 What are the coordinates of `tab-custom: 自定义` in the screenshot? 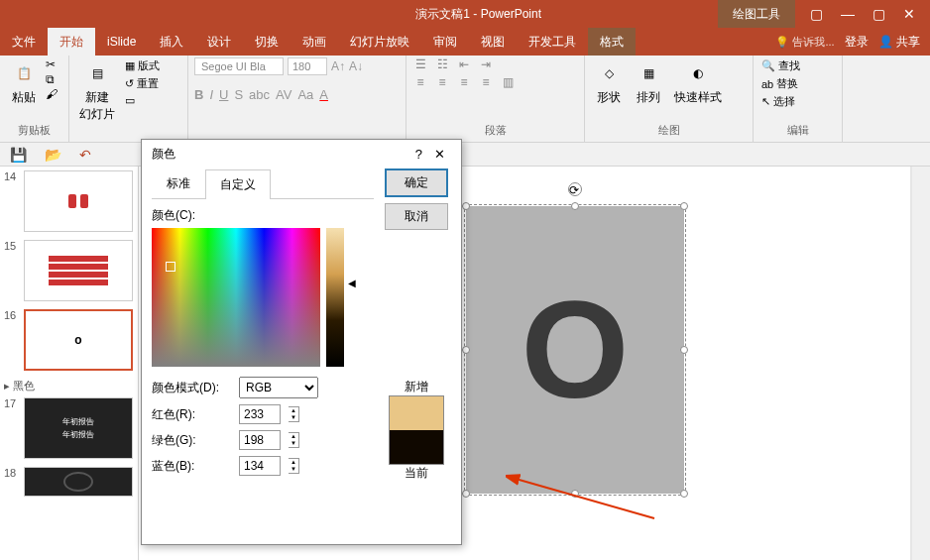 It's located at (238, 184).